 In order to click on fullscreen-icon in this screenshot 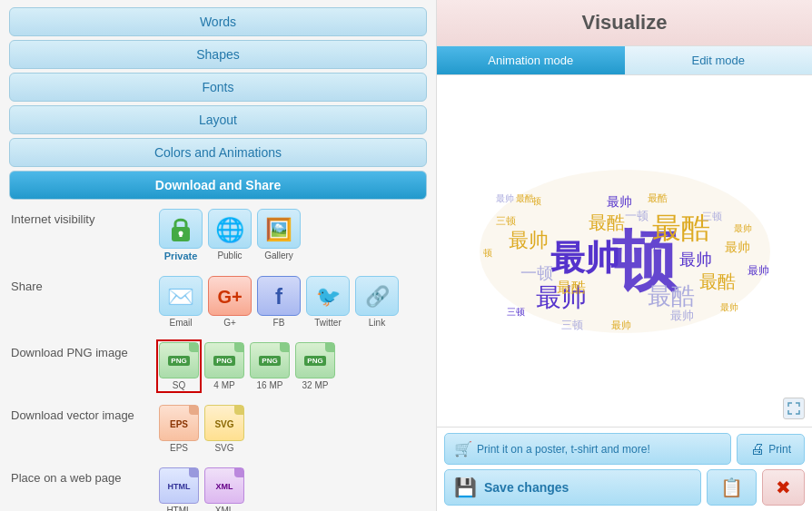, I will do `click(794, 408)`.